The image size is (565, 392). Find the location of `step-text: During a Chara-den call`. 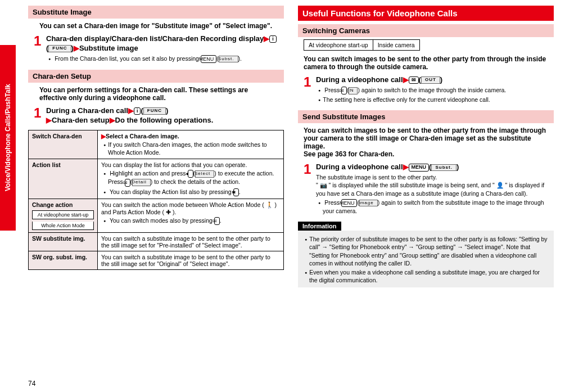

step-text: During a Chara-den call is located at coordinates (87, 110).